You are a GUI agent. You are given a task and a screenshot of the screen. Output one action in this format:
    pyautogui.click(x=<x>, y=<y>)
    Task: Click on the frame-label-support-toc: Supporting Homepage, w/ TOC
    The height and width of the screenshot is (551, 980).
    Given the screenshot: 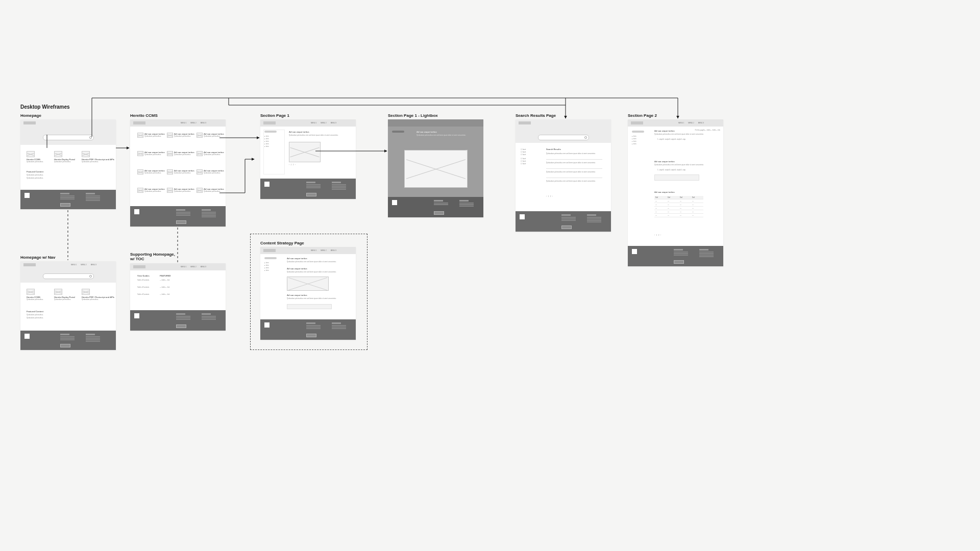 What is the action you would take?
    pyautogui.click(x=153, y=257)
    